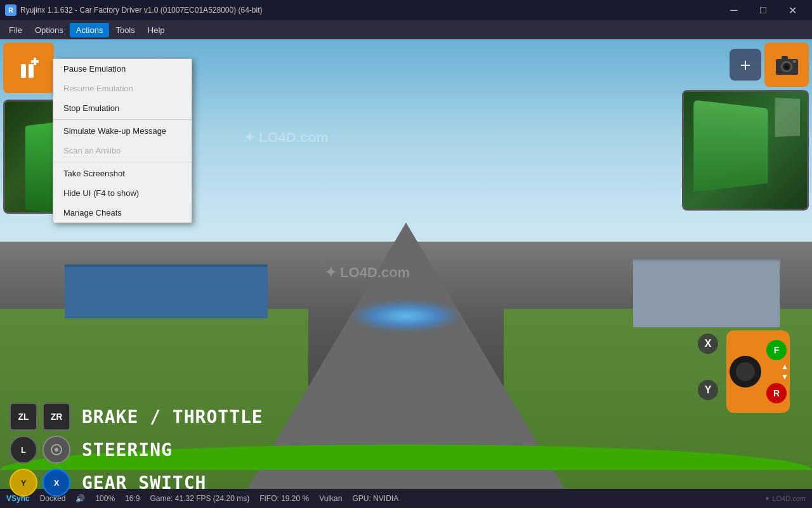 This screenshot has height=508, width=812. What do you see at coordinates (706, 293) in the screenshot?
I see `building-right` at bounding box center [706, 293].